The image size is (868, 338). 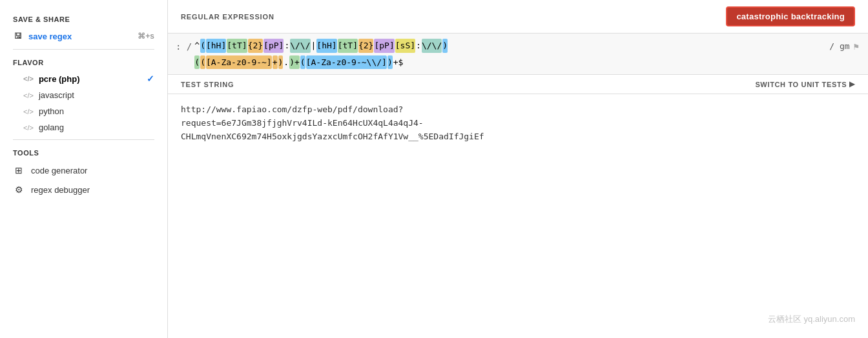 What do you see at coordinates (518, 84) in the screenshot?
I see `test-header: TEST STRING SWITCH TO UNIT TESTS ▶` at bounding box center [518, 84].